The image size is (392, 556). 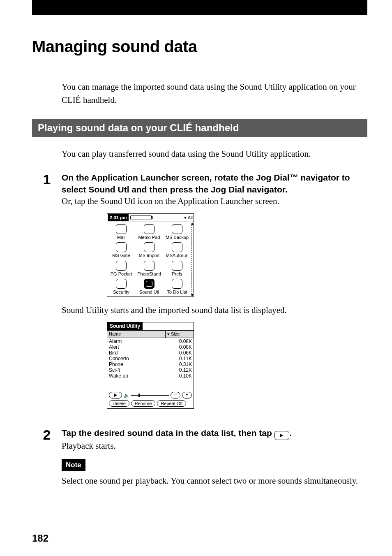 I want to click on sound-utility-title: Sound Utility, so click(x=125, y=327).